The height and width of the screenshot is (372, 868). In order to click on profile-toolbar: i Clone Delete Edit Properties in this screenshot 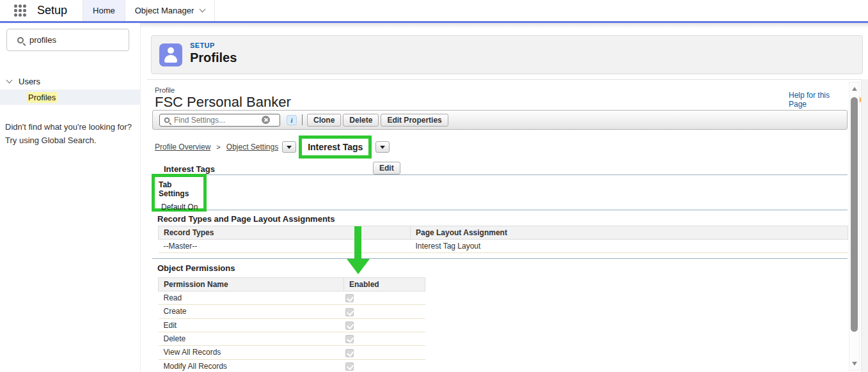, I will do `click(500, 120)`.